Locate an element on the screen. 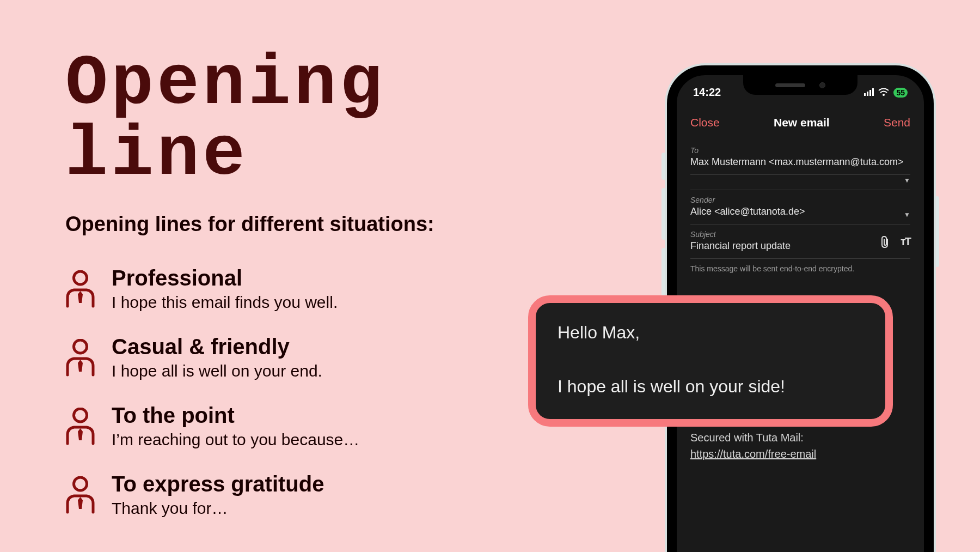  to-field: To Max Mustermann <max.mustermann@tuta.c… is located at coordinates (800, 158).